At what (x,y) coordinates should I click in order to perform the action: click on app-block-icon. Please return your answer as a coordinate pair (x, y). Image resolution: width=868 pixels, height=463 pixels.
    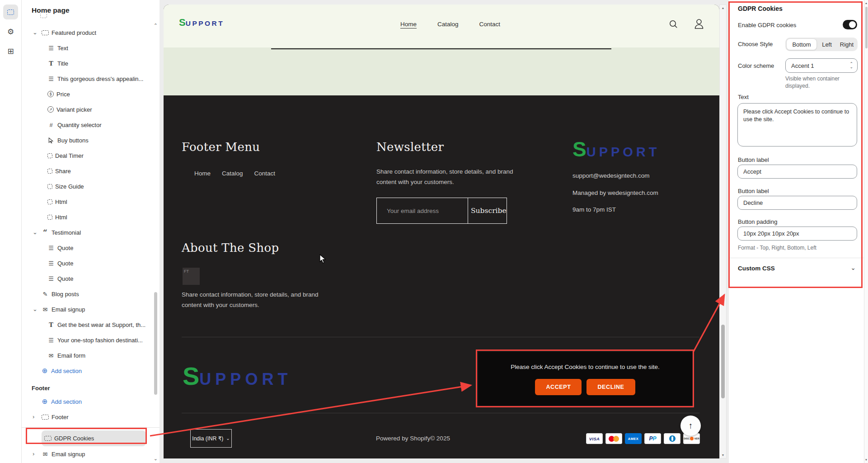
    Looking at the image, I should click on (50, 217).